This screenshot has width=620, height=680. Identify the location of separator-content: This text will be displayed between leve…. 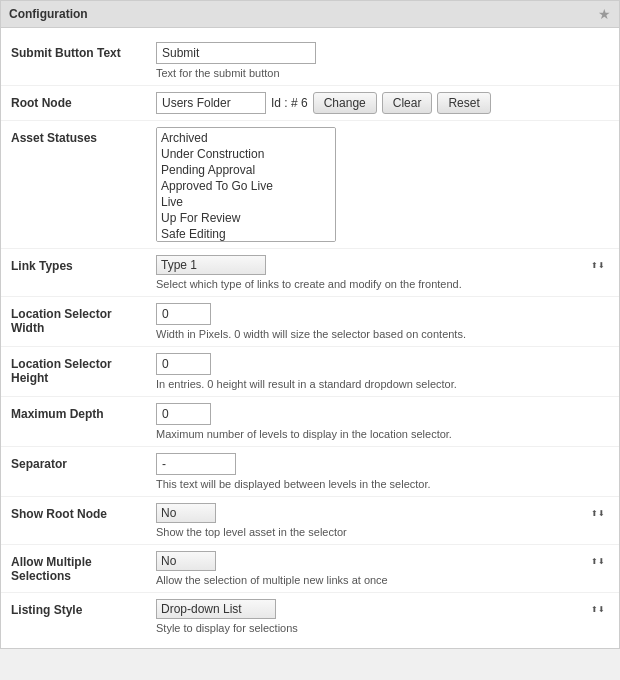
(382, 472).